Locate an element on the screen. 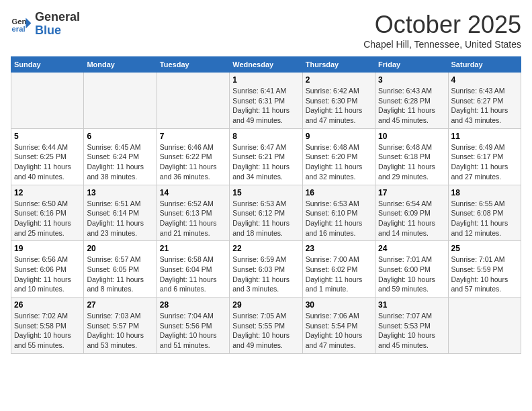 The height and width of the screenshot is (411, 532). calendar-cell: 17Sunrise: 6:54 AM Sunset: 6:09 PM Dayli… is located at coordinates (412, 213).